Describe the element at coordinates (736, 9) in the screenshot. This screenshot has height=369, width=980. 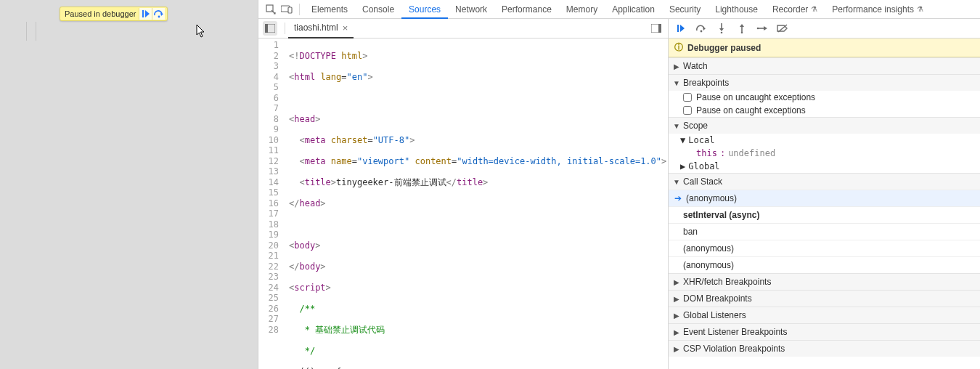
I see `tab-lighthouse: Lighthouse` at that location.